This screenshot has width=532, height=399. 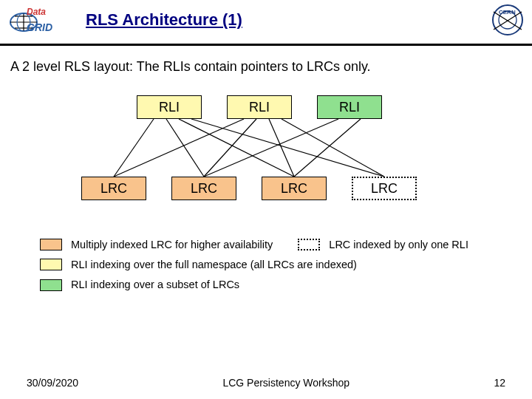 I want to click on slide-footer: 30/09/2020 LCG Persistency Workshop 12, so click(x=266, y=383).